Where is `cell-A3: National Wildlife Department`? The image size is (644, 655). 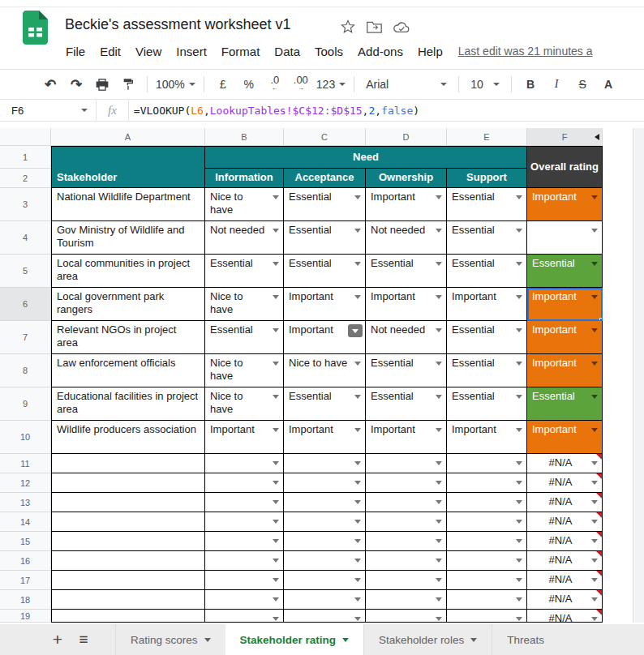 cell-A3: National Wildlife Department is located at coordinates (128, 204).